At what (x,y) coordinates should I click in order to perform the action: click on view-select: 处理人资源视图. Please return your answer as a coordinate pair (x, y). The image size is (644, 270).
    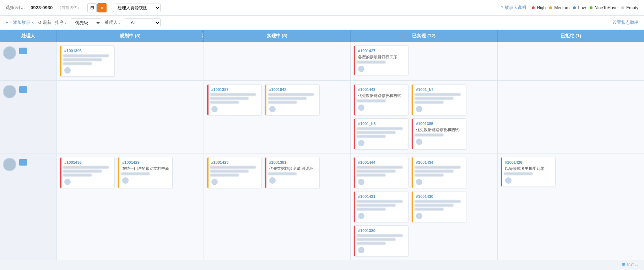
    Looking at the image, I should click on (137, 8).